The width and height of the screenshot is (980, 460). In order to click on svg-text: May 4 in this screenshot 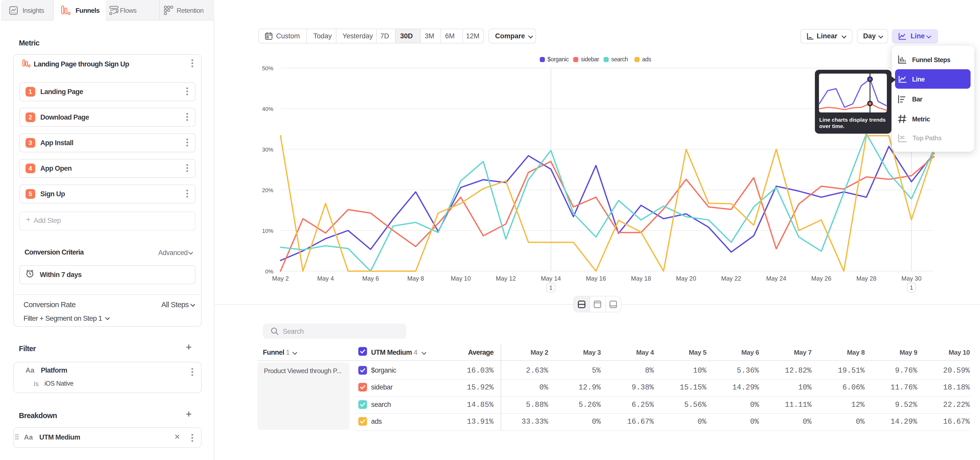, I will do `click(326, 278)`.